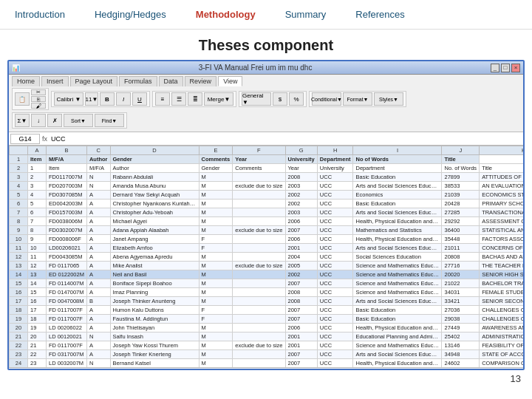 The width and height of the screenshot is (532, 399). I want to click on grid-cell: FD0117007M, so click(66, 177).